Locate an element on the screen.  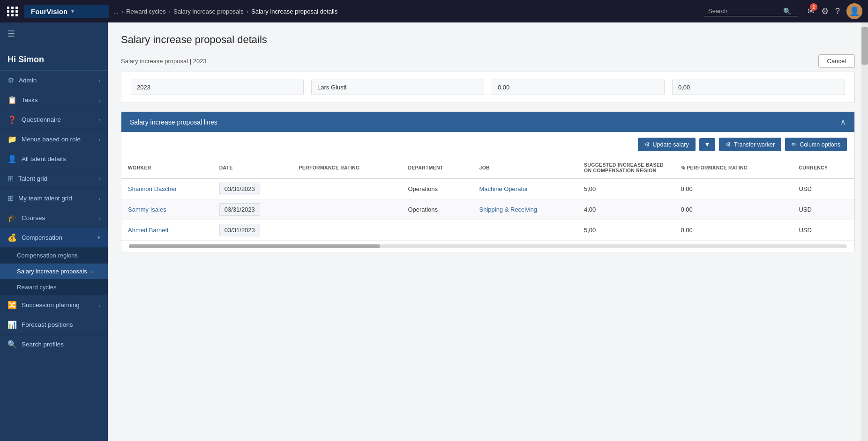
cell-department-1: Operations is located at coordinates (437, 210).